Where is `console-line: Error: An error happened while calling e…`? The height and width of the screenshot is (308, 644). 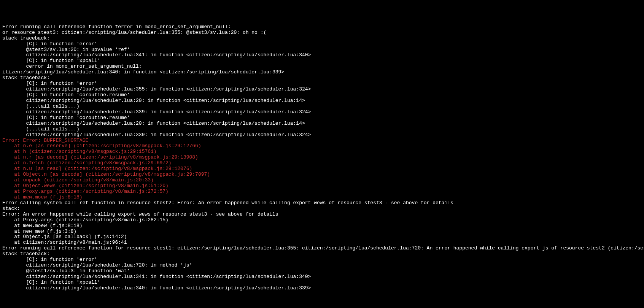
console-line: Error: An error happened while calling e… is located at coordinates (322, 214).